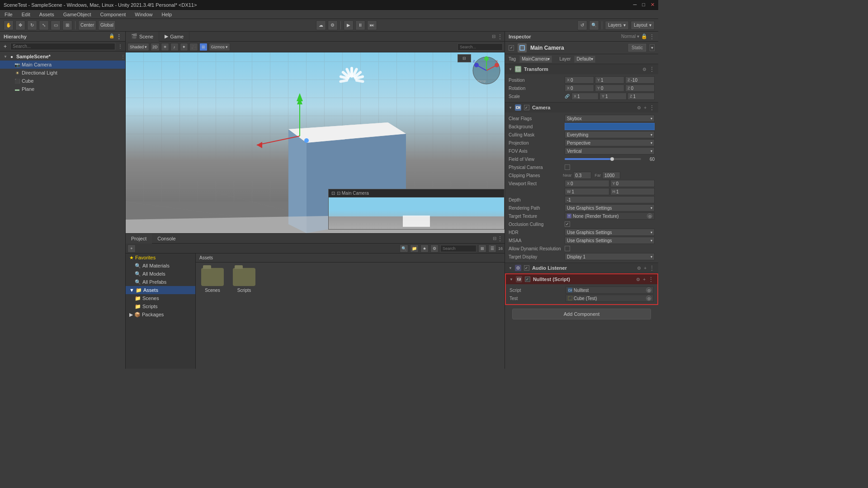 The width and height of the screenshot is (868, 488). What do you see at coordinates (44, 25) in the screenshot?
I see `tool-scale: ⤡` at bounding box center [44, 25].